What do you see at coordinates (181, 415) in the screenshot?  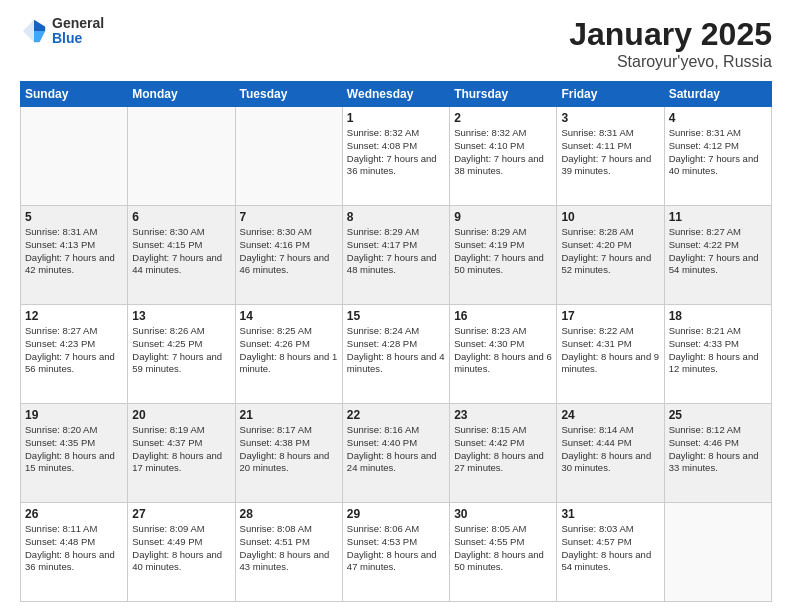 I see `day-number: 20` at bounding box center [181, 415].